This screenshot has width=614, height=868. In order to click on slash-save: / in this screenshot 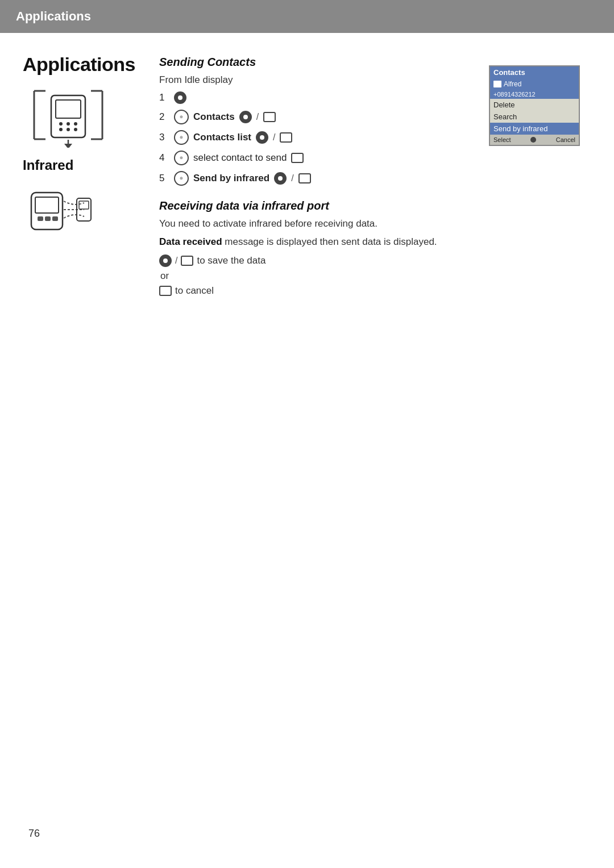, I will do `click(176, 261)`.